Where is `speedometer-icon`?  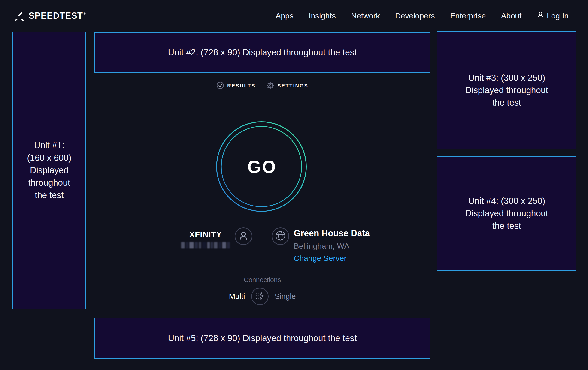
speedometer-icon is located at coordinates (19, 16).